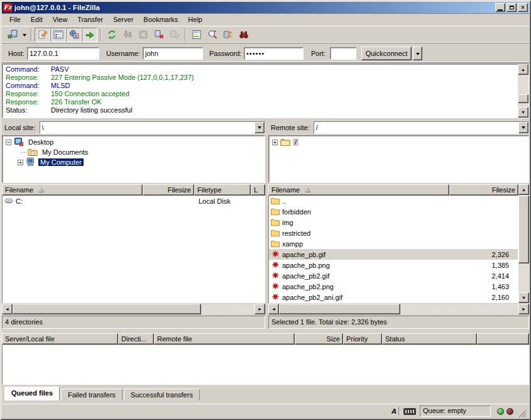 This screenshot has height=420, width=531. I want to click on local-horizontal-scrollbar: ◄ ►, so click(133, 309).